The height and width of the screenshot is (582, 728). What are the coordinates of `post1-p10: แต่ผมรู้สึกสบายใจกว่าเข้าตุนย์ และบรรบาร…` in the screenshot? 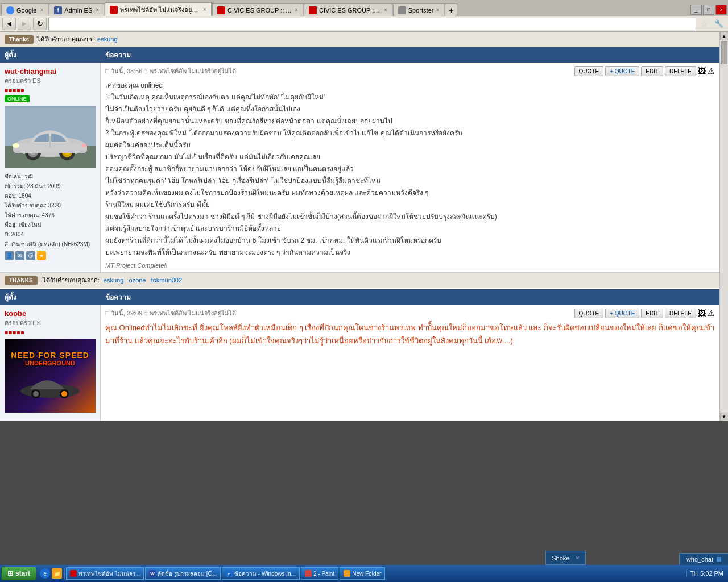 It's located at (410, 228).